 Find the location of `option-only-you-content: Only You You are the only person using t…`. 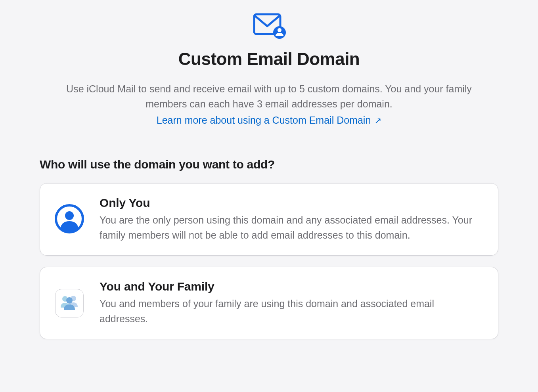

option-only-you-content: Only You You are the only person using t… is located at coordinates (292, 220).